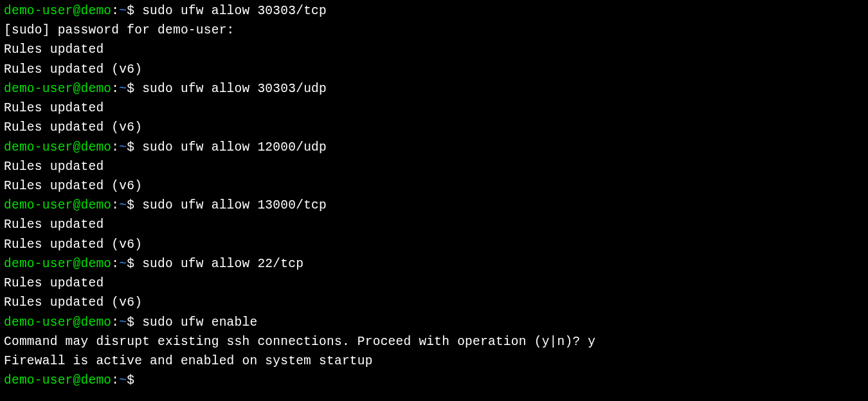 This screenshot has height=401, width=868. What do you see at coordinates (434, 322) in the screenshot?
I see `terminal-line: demo-user@demo:~$ sudo ufw enable` at bounding box center [434, 322].